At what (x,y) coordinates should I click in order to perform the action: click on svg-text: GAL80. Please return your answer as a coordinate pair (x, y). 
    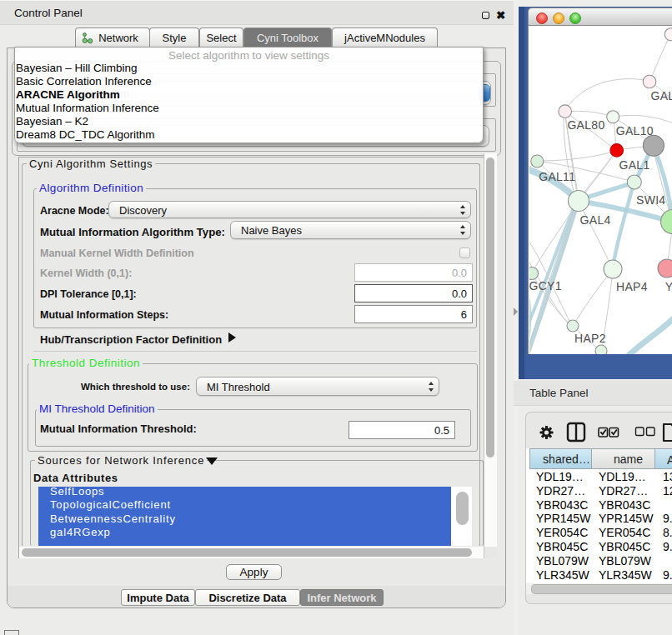
    Looking at the image, I should click on (585, 125).